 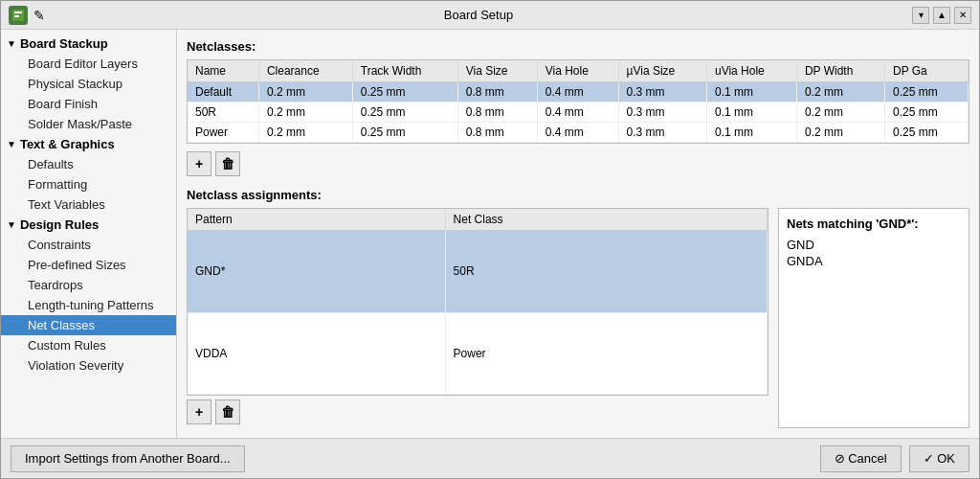 What do you see at coordinates (578, 71) in the screenshot?
I see `table-header-row: Name Clearance Track Width Via Size Via …` at bounding box center [578, 71].